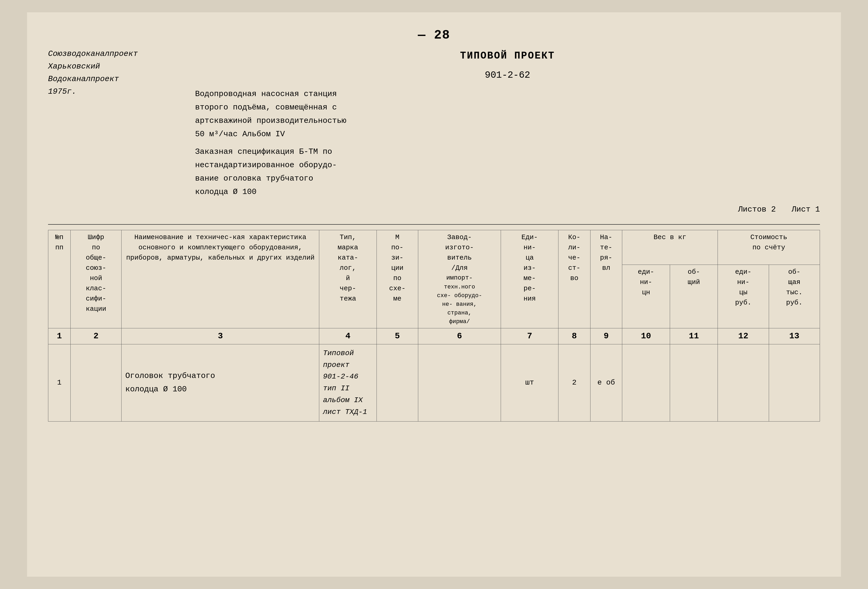  I want to click on org-line1: Союзводоканалпроект, so click(117, 54).